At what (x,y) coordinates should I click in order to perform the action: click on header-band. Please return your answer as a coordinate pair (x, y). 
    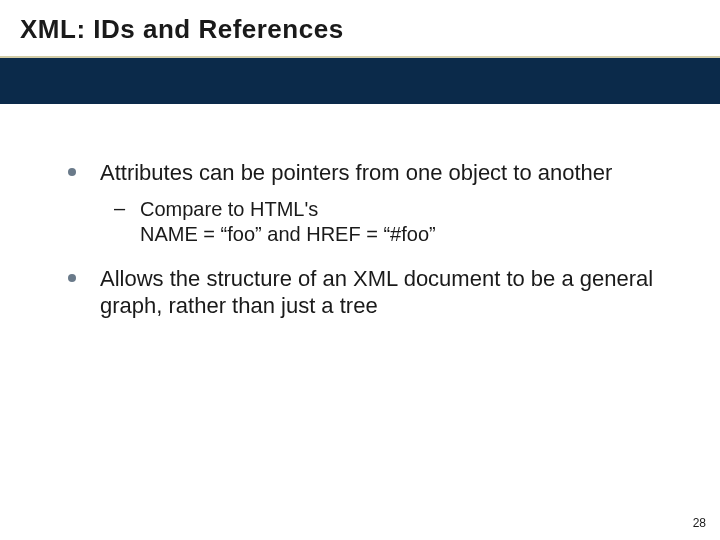
    Looking at the image, I should click on (360, 80).